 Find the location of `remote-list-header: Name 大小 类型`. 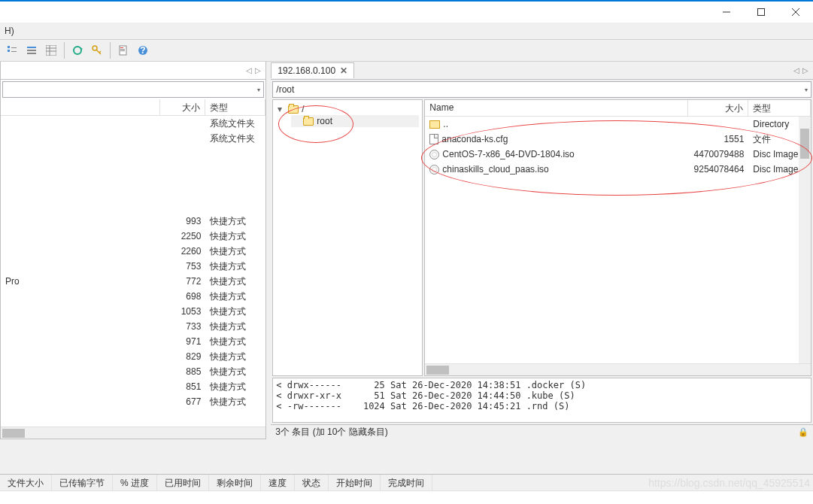

remote-list-header: Name 大小 类型 is located at coordinates (618, 108).